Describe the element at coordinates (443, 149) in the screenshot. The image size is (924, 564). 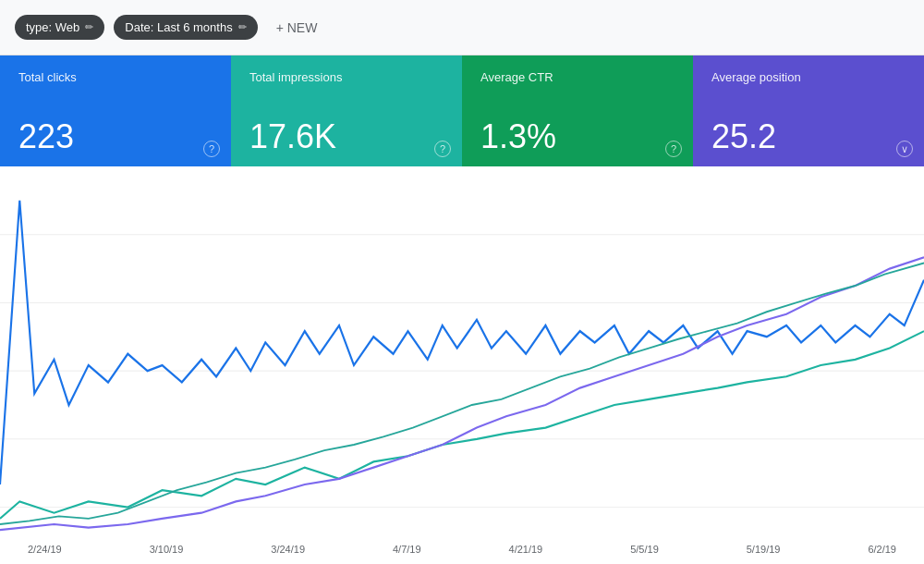
I see `impressions-info-icon: ?` at that location.